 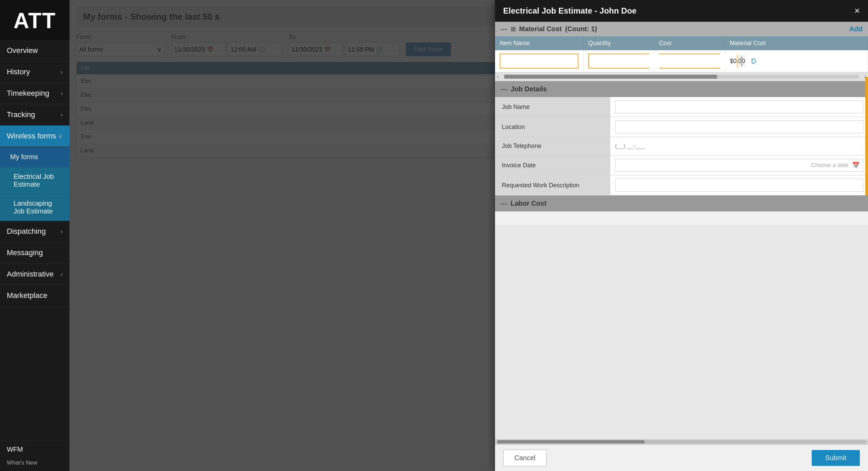 What do you see at coordinates (738, 61) in the screenshot?
I see `material-cost-amount: $0.00` at bounding box center [738, 61].